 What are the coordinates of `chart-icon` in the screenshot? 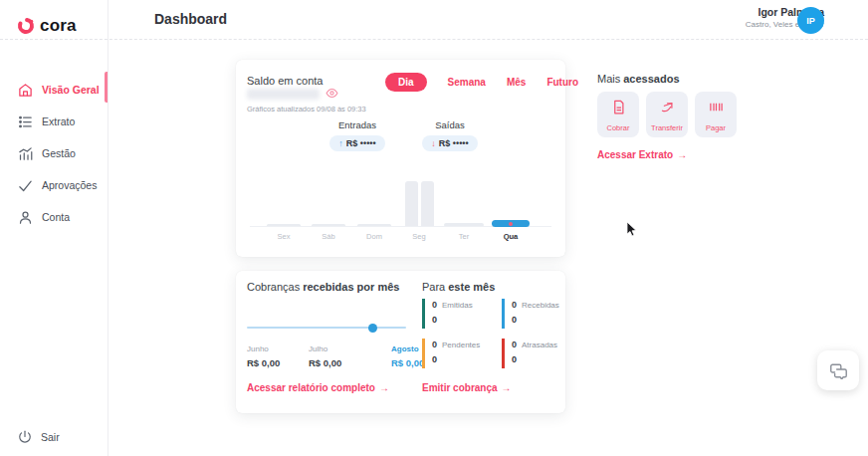 It's located at (26, 153).